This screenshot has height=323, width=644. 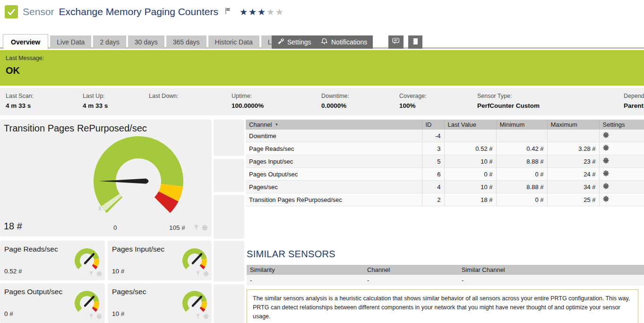 I want to click on channel-row: Page Reads/sec 3 0.52 # 0.42 # 3.28 #, so click(x=445, y=148).